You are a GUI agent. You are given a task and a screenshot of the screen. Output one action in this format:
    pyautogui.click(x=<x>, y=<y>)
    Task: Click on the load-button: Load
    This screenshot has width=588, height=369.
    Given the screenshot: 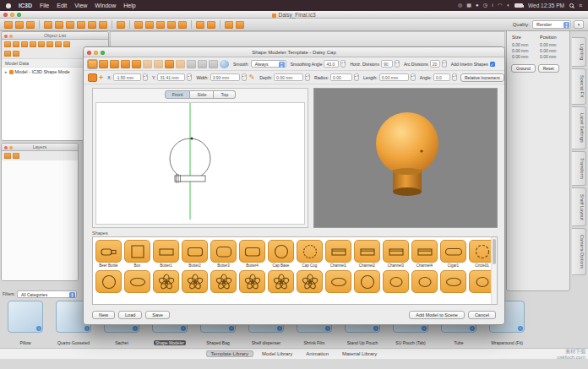 What is the action you would take?
    pyautogui.click(x=130, y=315)
    